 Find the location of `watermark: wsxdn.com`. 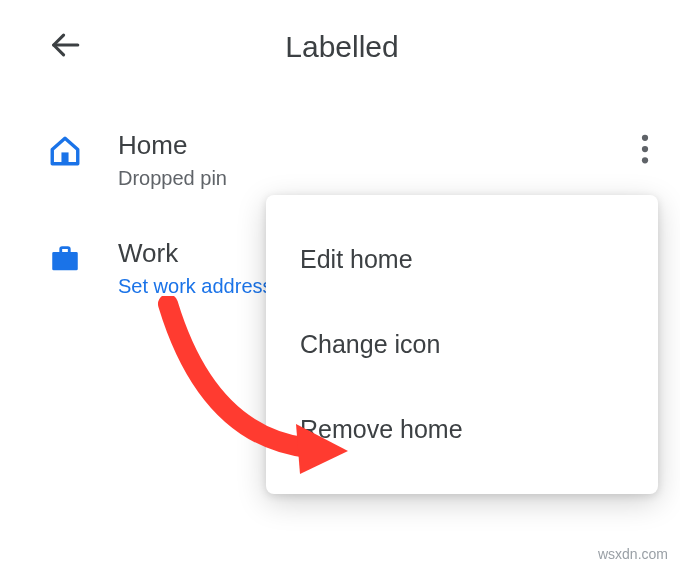

watermark: wsxdn.com is located at coordinates (633, 554).